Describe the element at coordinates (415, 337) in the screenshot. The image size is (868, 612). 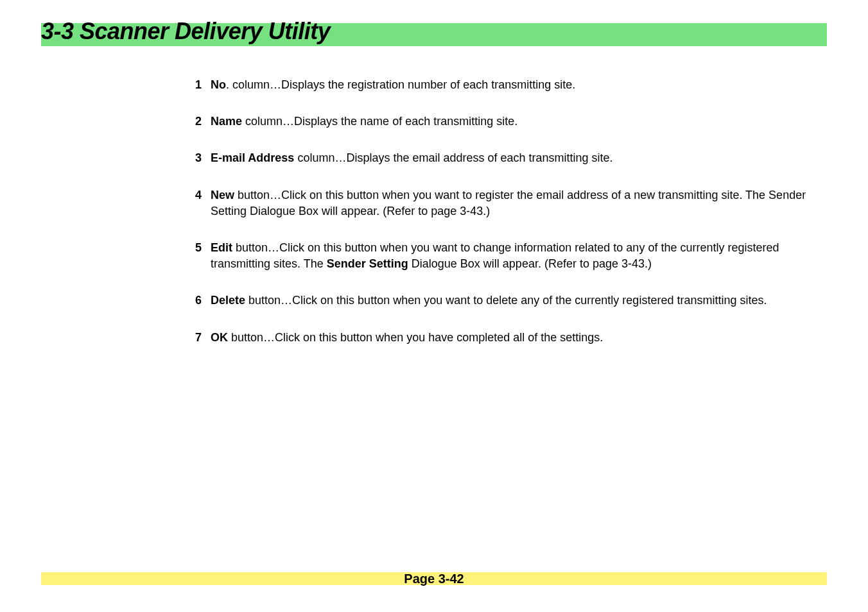
I see `item-text: button…Click on this button when you hav…` at that location.